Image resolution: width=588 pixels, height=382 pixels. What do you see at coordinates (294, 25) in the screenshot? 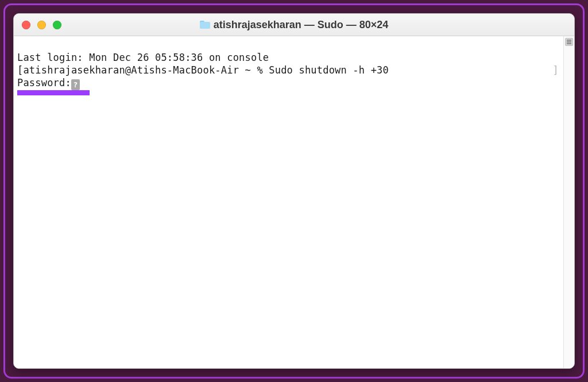
I see `window-titlebar: atishrajasekharan — Sudo — 80×24` at bounding box center [294, 25].